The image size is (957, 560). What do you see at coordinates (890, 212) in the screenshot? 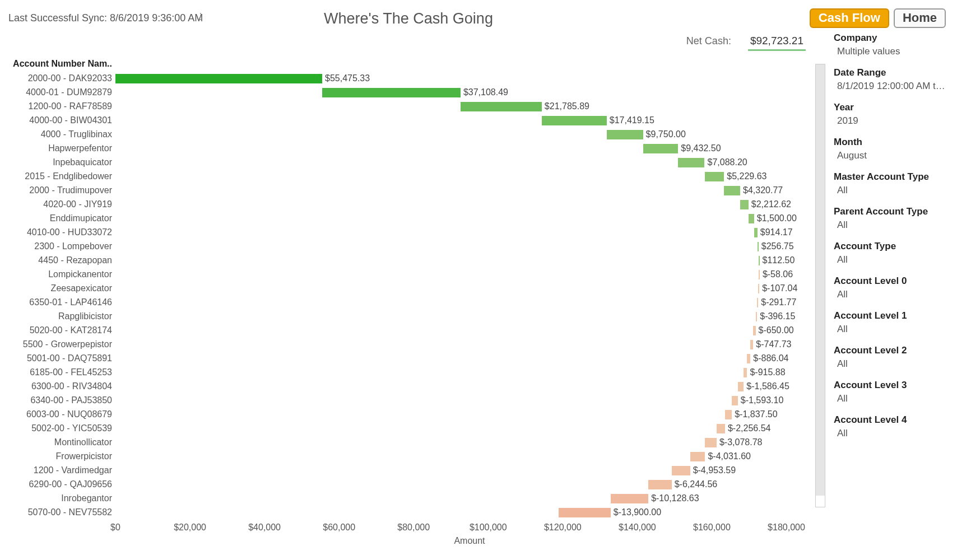
I see `filter-label: Parent Account Type` at bounding box center [890, 212].